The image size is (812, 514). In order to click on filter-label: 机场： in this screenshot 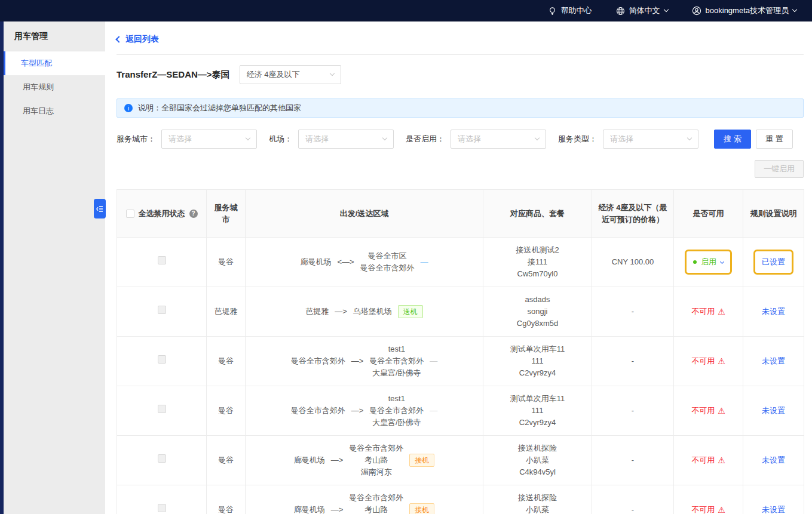, I will do `click(281, 139)`.